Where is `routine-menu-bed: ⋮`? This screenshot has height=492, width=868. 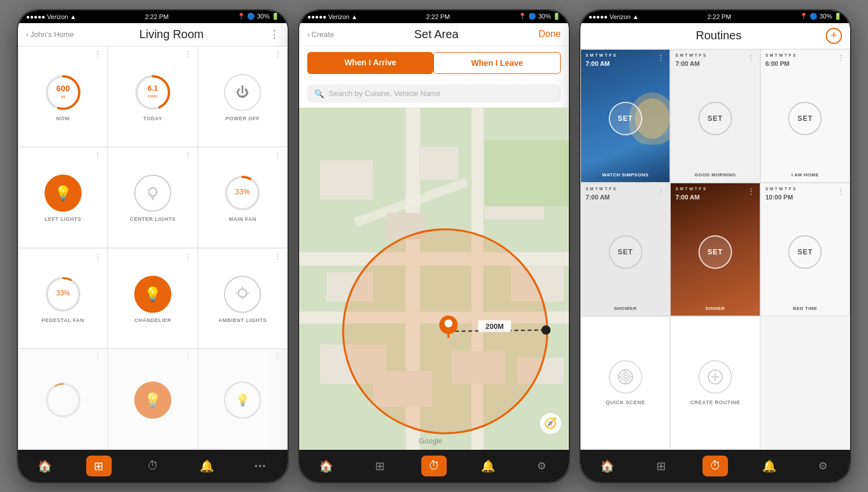
routine-menu-bed: ⋮ is located at coordinates (841, 191).